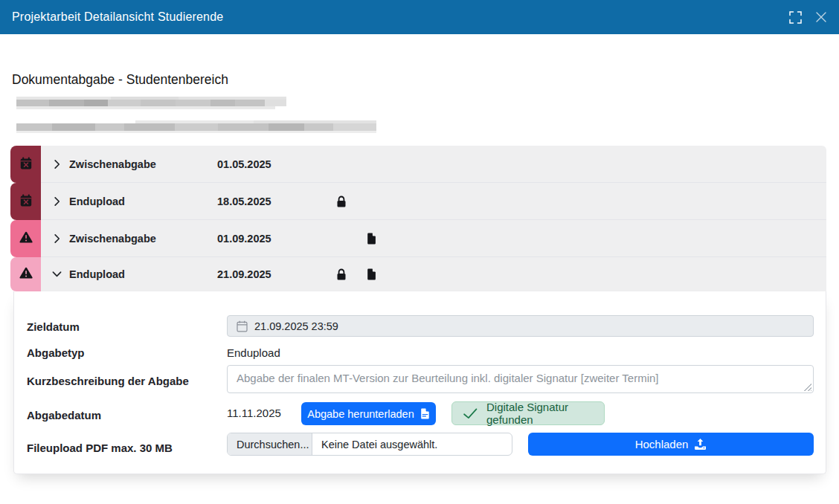  What do you see at coordinates (418, 239) in the screenshot?
I see `accordion-row-zwischenabgabe-2: Zwischenabgabe 01.09.2025` at bounding box center [418, 239].